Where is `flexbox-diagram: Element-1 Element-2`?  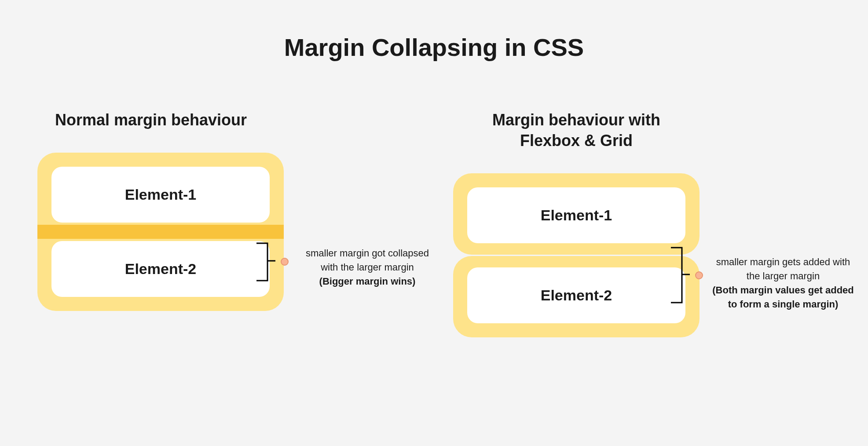
flexbox-diagram: Element-1 Element-2 is located at coordinates (576, 255).